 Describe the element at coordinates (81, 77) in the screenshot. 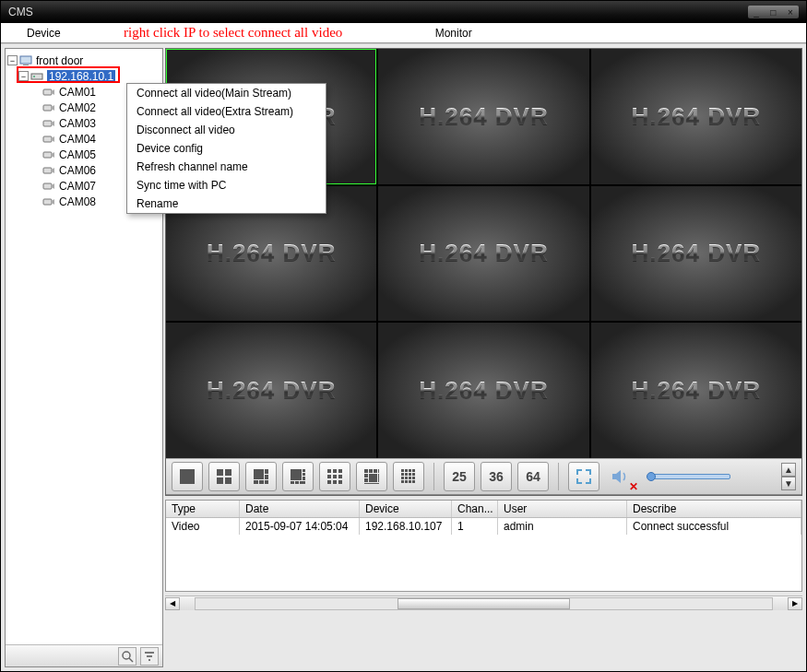

I see `tree-ip-label: 192.168.10.1` at that location.